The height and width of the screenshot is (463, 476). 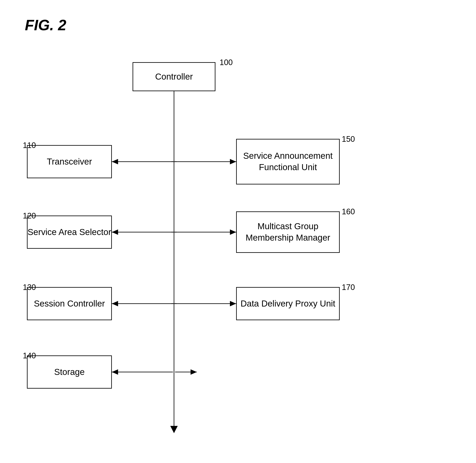 What do you see at coordinates (288, 232) in the screenshot?
I see `multicast-group-box: Multicast Group Membership Manager` at bounding box center [288, 232].